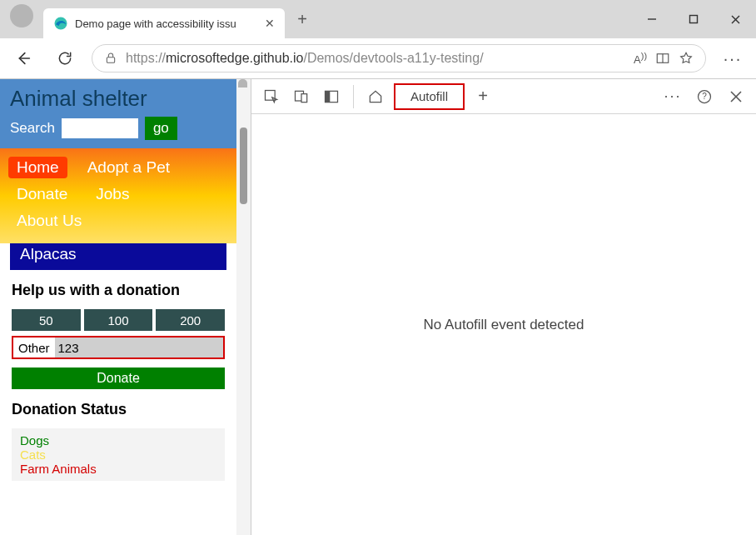 The image size is (756, 535). I want to click on window-titlebar: Demo page with accessibility issu ✕ +, so click(378, 19).